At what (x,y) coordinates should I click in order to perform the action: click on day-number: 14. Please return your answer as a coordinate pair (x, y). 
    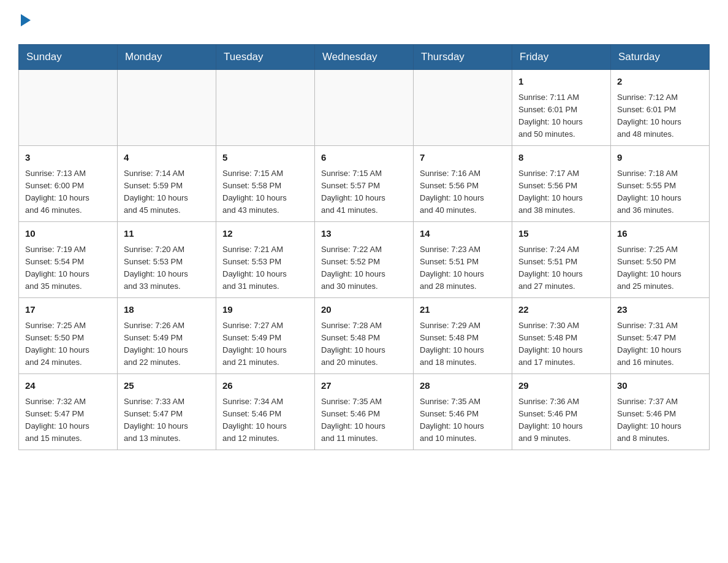
    Looking at the image, I should click on (463, 234).